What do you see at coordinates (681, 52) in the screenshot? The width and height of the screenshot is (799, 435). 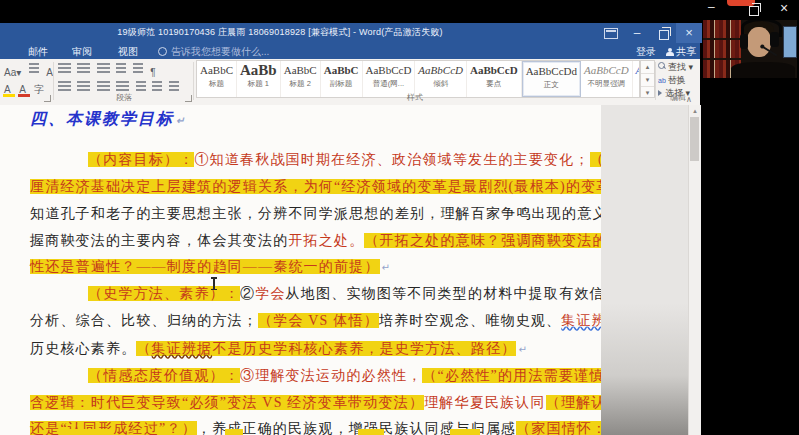 I see `share-button: 共享` at bounding box center [681, 52].